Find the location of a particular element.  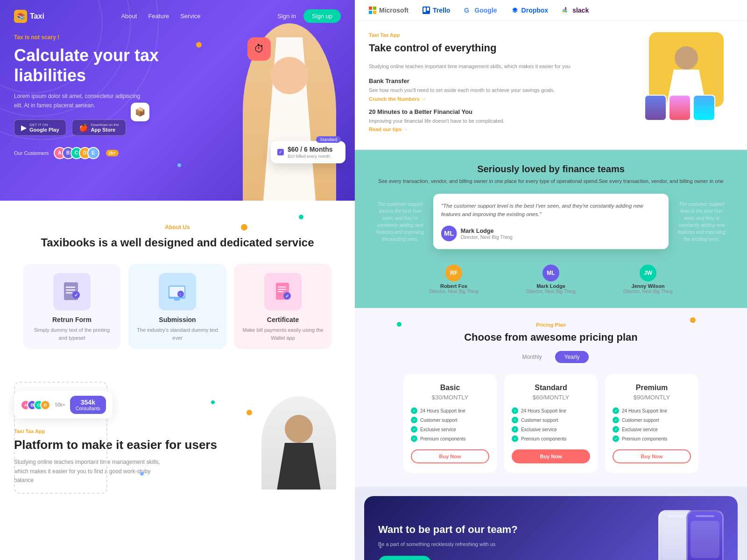

toggle-monthly: Monthly is located at coordinates (532, 357).